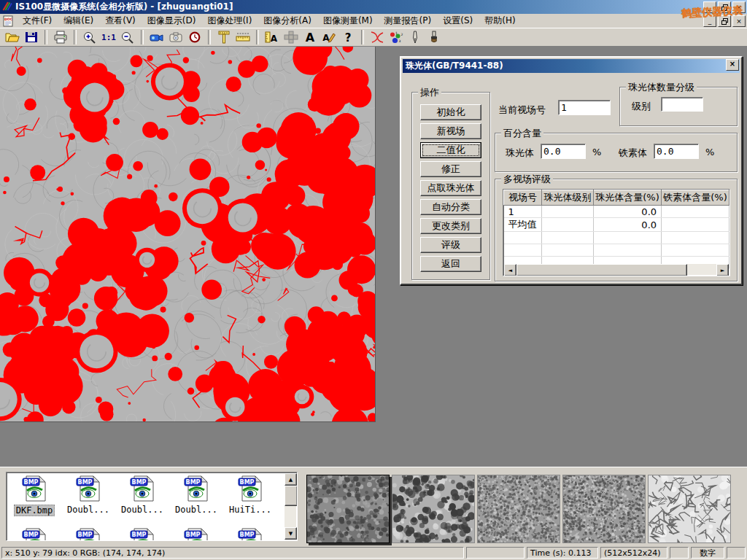 This screenshot has height=560, width=747. I want to click on video-camera-icon, so click(157, 37).